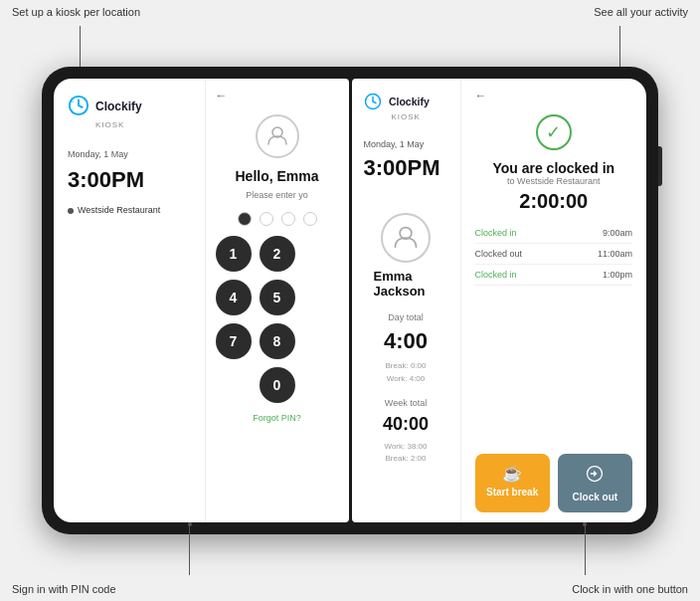 Image resolution: width=700 pixels, height=601 pixels. I want to click on right-kiosk-time: 3:00PM, so click(406, 168).